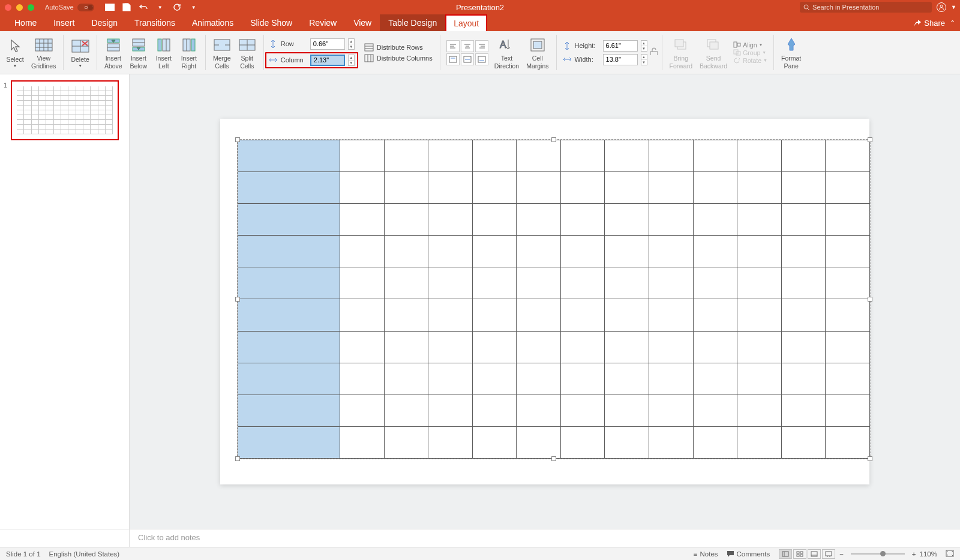  Describe the element at coordinates (104, 23) in the screenshot. I see `tab-design: Design` at that location.